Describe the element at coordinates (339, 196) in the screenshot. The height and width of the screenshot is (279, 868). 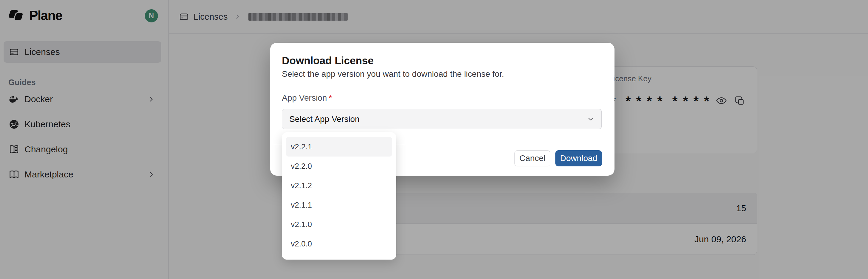
I see `app-version-dropdown: v2.2.1 v2.2.0 v2.1.2 v2.1.1 v2.1.0 v2.0.…` at that location.